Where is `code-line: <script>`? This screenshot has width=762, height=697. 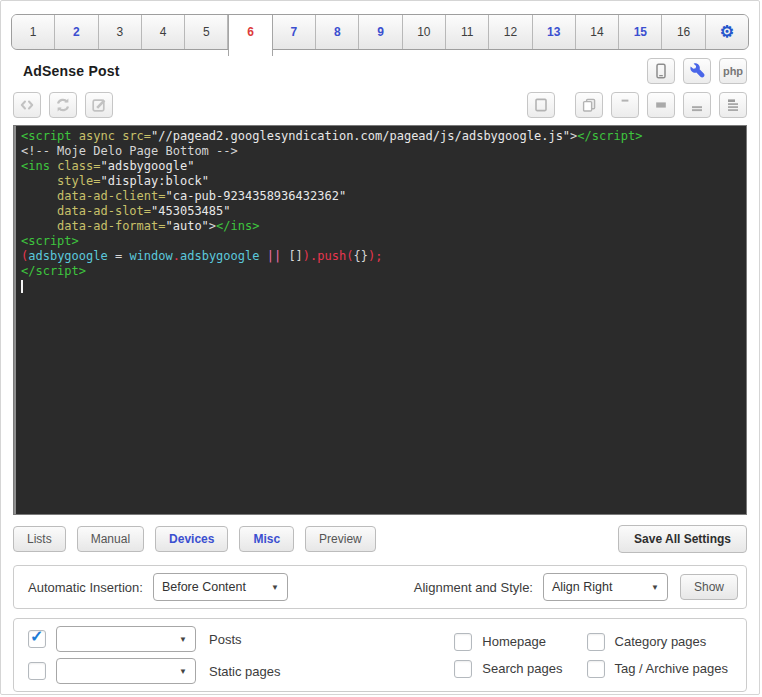 code-line: <script> is located at coordinates (382, 242).